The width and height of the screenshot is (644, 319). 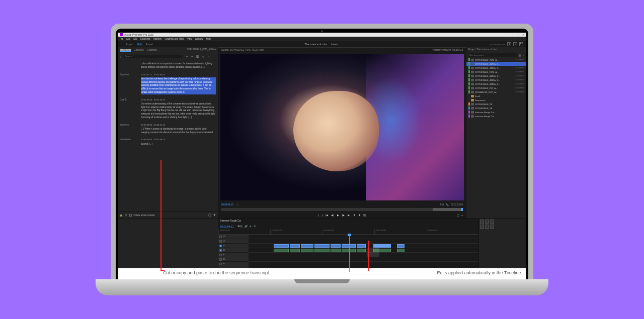 I want to click on go-in-button: |◀, so click(x=327, y=215).